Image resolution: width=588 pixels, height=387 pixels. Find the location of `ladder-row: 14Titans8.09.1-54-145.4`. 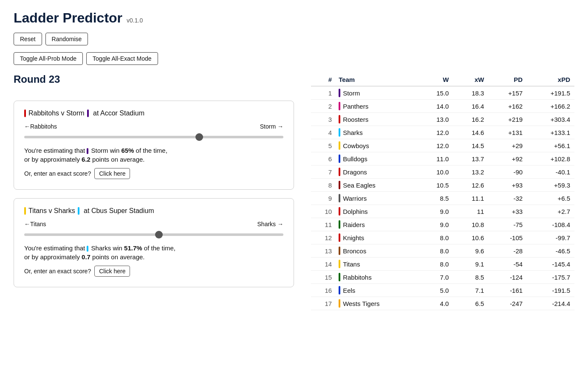

ladder-row: 14Titans8.09.1-54-145.4 is located at coordinates (443, 264).